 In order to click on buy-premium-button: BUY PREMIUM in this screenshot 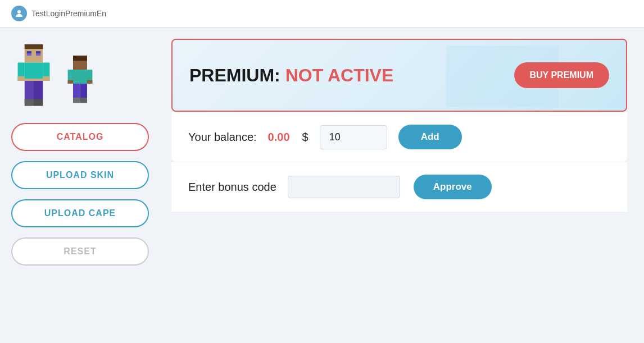, I will do `click(562, 75)`.